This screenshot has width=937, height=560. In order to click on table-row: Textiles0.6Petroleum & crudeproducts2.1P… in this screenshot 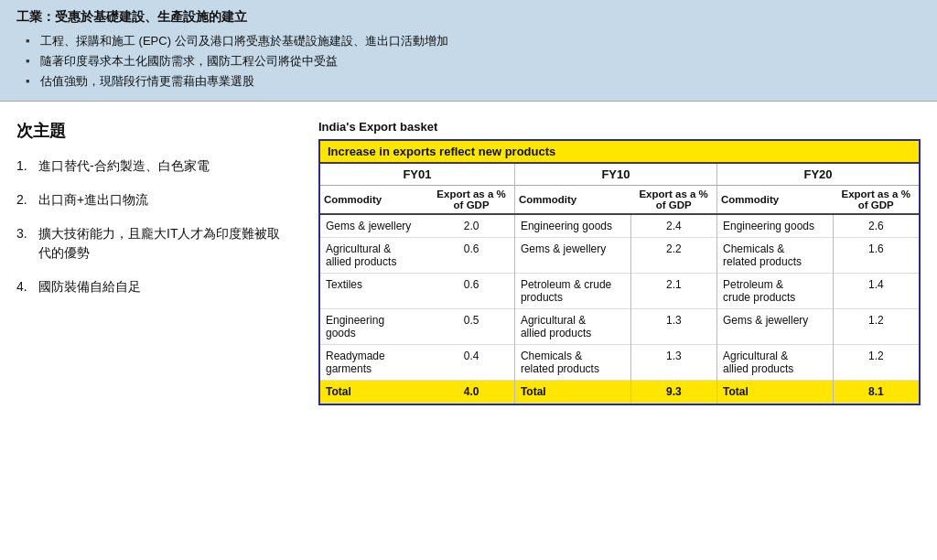, I will do `click(619, 291)`.